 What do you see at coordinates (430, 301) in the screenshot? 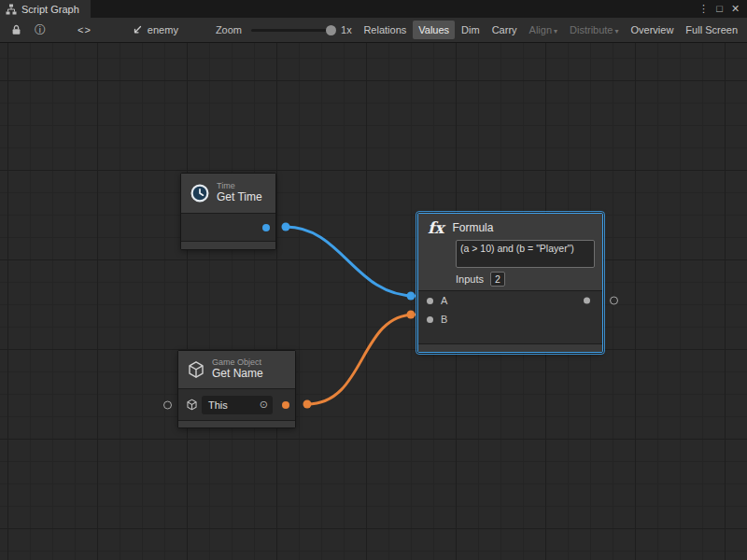
I see `formula-input-port-a` at bounding box center [430, 301].